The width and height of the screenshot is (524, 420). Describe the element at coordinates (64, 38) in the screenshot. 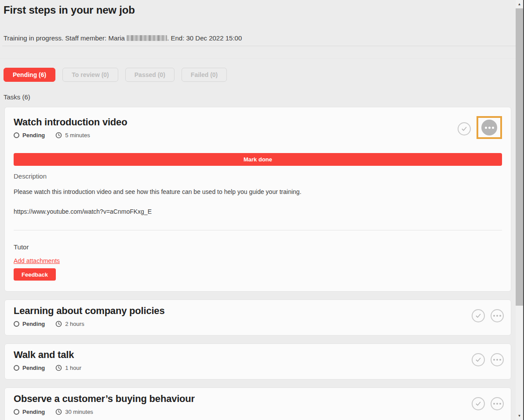

I see `subtitle-prefix: Training in progress. Staff member: Mari…` at that location.